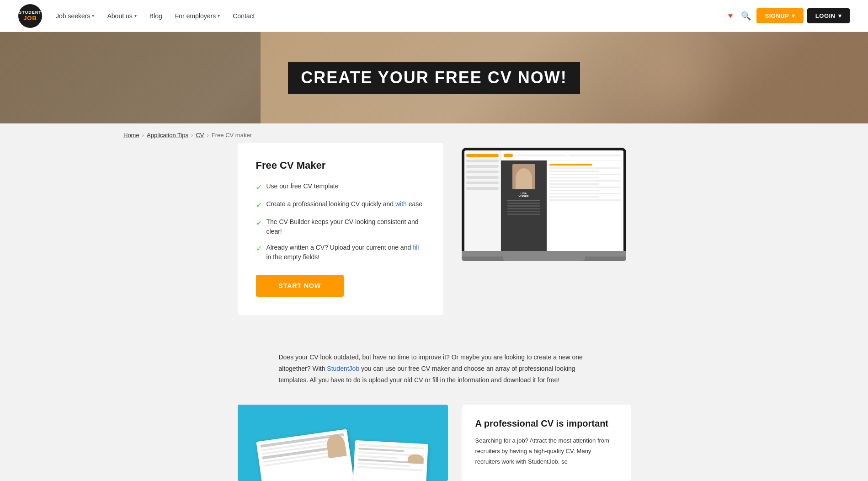  Describe the element at coordinates (585, 206) in the screenshot. I see `cv-right-panel` at that location.